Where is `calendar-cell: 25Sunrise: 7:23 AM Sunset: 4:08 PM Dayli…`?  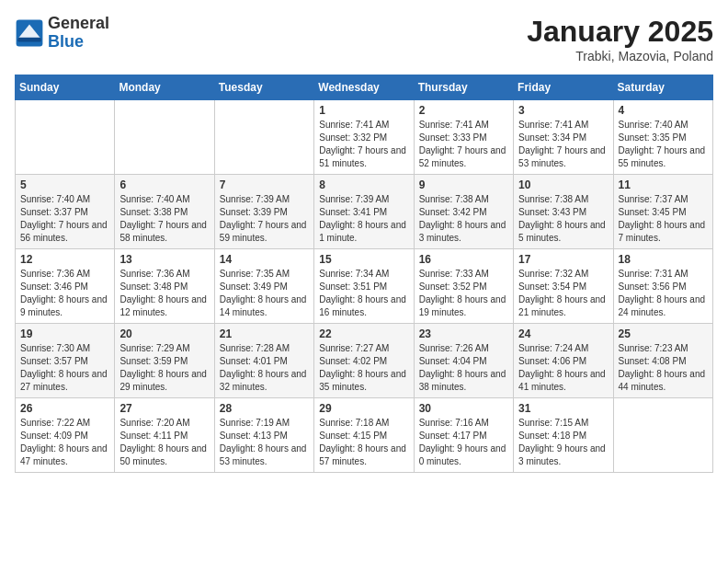
calendar-cell: 25Sunrise: 7:23 AM Sunset: 4:08 PM Dayli… is located at coordinates (663, 361).